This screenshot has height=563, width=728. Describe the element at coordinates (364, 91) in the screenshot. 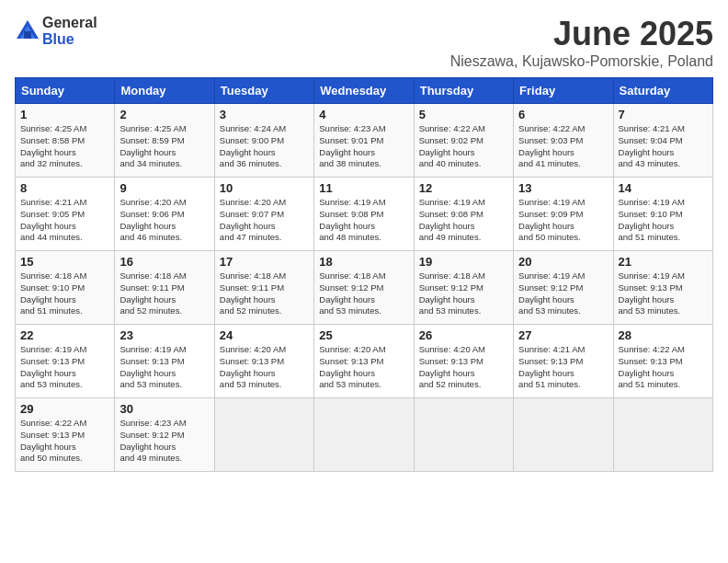

I see `header-row: Sunday Monday Tuesday Wednesday Thursday…` at that location.